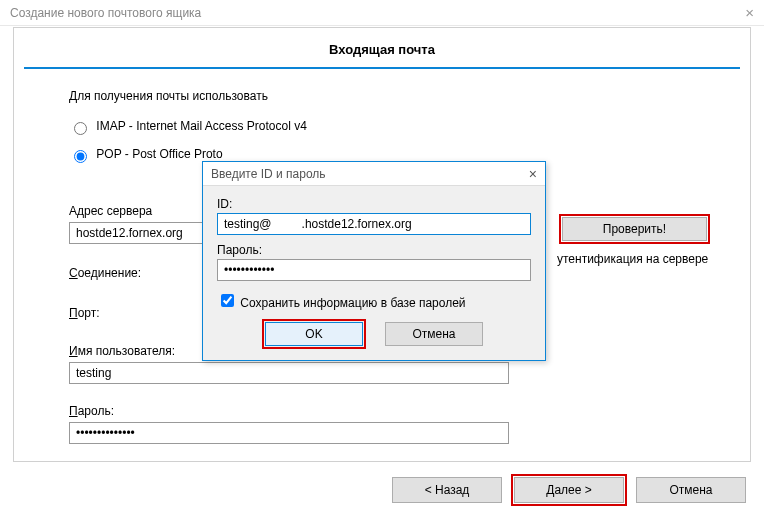  Describe the element at coordinates (374, 334) in the screenshot. I see `dialog-buttons: OK Отмена` at that location.